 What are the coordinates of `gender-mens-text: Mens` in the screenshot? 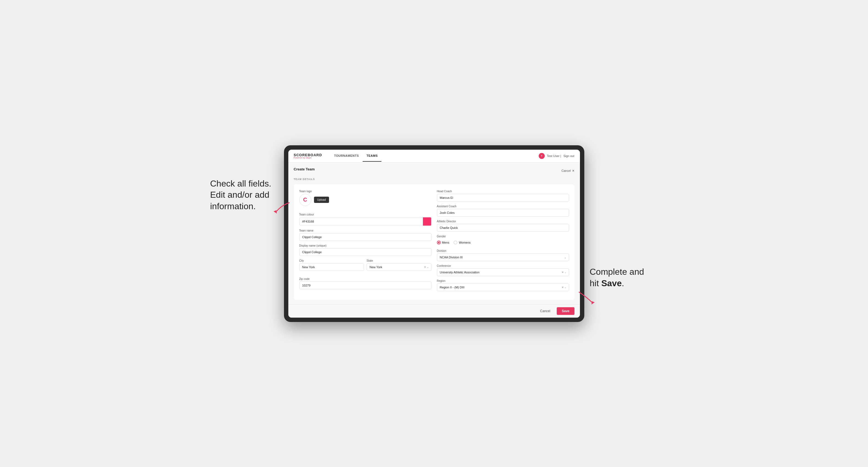 It's located at (446, 243).